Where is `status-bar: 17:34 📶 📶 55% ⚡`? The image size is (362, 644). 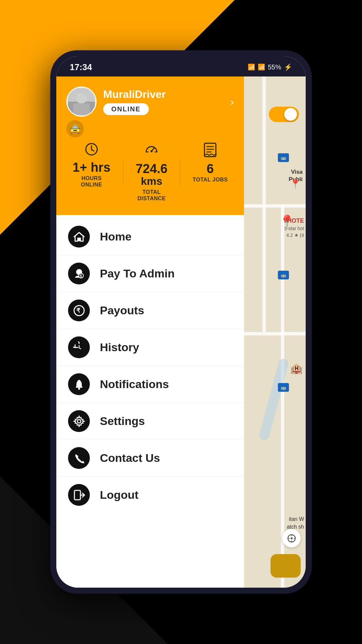 status-bar: 17:34 📶 📶 55% ⚡ is located at coordinates (181, 66).